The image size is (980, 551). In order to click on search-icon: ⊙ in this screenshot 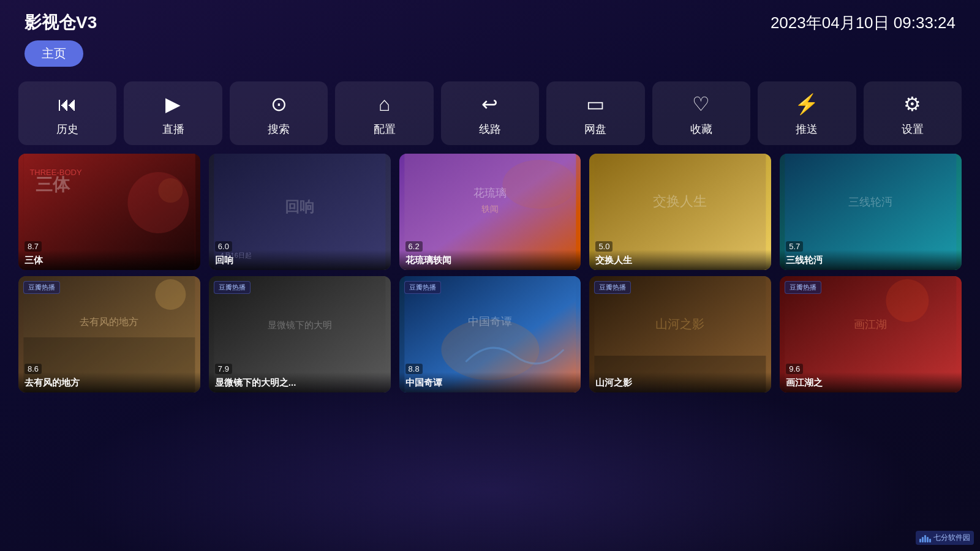, I will do `click(279, 104)`.